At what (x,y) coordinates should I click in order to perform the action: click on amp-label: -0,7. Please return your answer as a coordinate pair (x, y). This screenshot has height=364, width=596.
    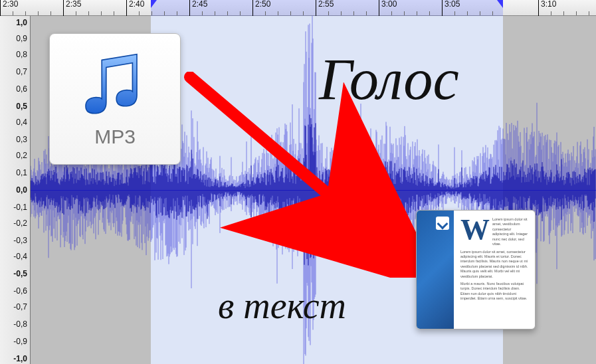
    Looking at the image, I should click on (14, 307).